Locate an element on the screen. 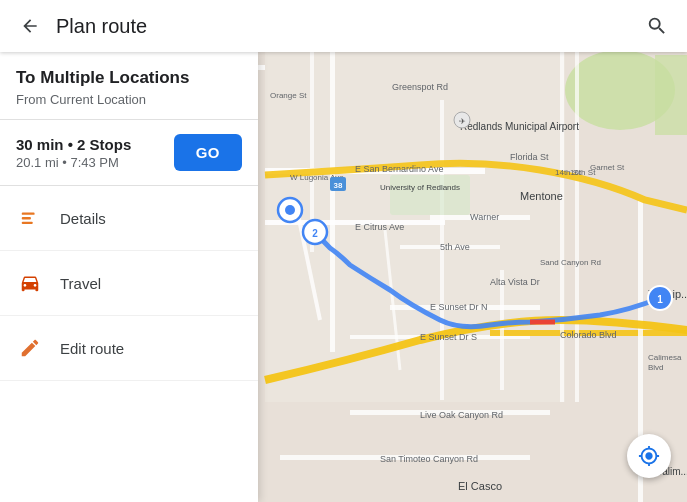 This screenshot has width=687, height=502. back-button is located at coordinates (30, 26).